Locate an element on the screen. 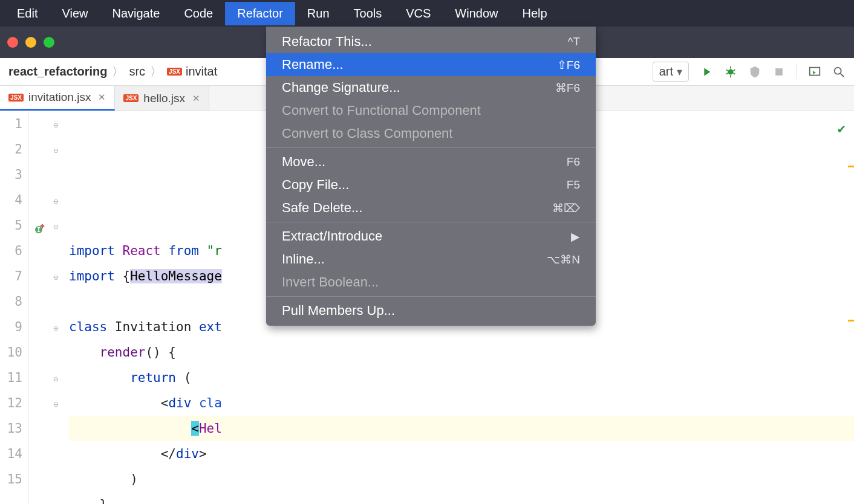 The height and width of the screenshot is (504, 854). line-number: 3 is located at coordinates (11, 175).